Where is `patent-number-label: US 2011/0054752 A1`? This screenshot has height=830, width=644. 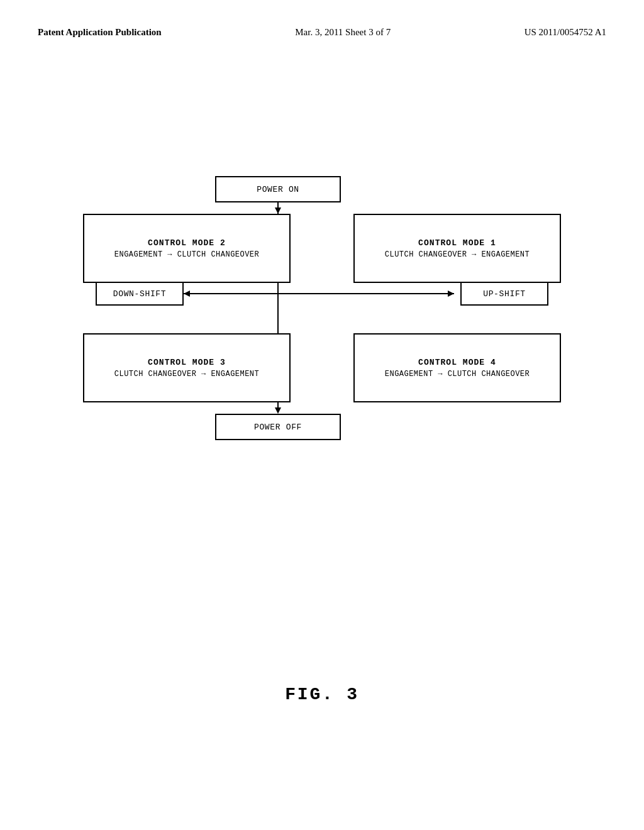 patent-number-label: US 2011/0054752 A1 is located at coordinates (565, 32).